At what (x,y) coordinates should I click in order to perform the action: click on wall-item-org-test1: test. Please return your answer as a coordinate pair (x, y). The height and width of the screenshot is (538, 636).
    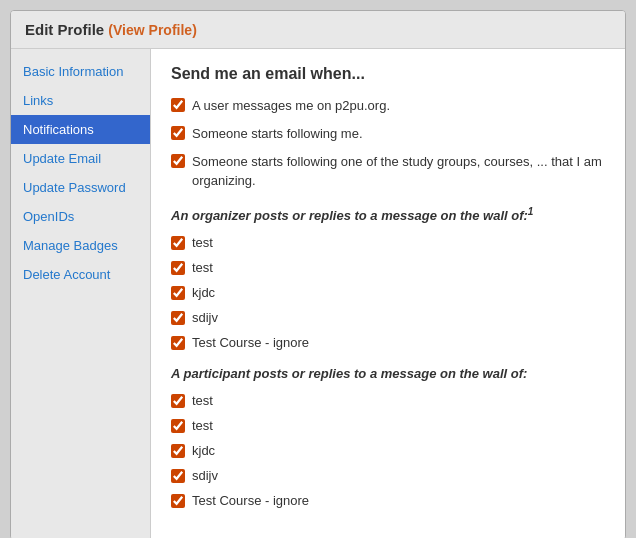
    Looking at the image, I should click on (388, 242).